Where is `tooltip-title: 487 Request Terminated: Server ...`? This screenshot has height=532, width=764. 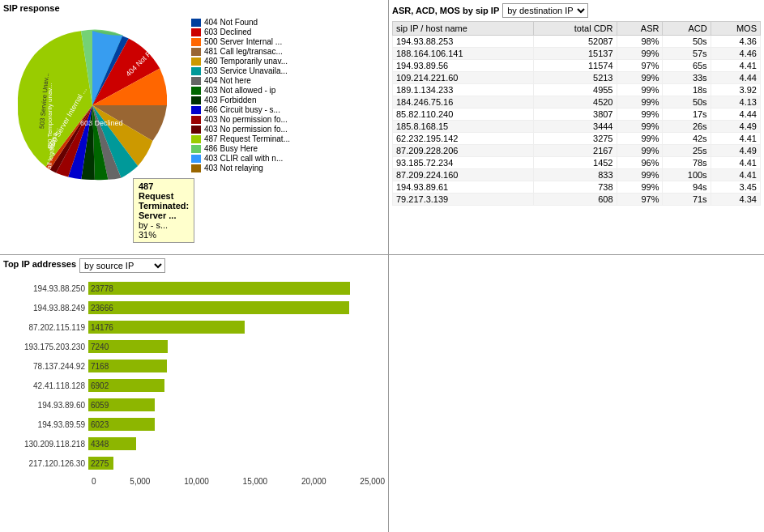
tooltip-title: 487 Request Terminated: Server ... is located at coordinates (164, 201).